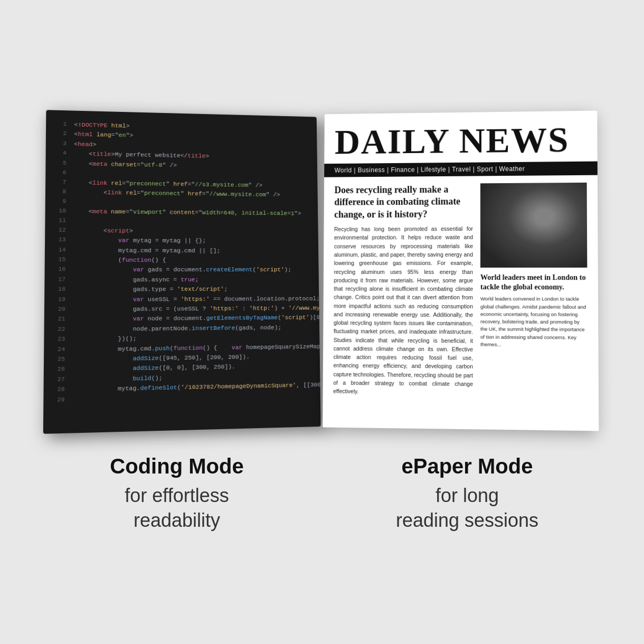 The image size is (644, 644). Describe the element at coordinates (59, 280) in the screenshot. I see `line-number: 17` at that location.